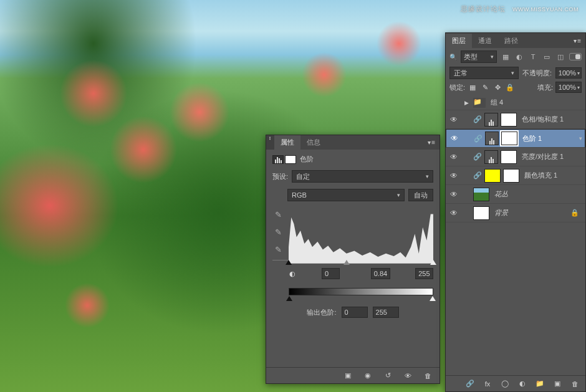 The width and height of the screenshot is (586, 392). Describe the element at coordinates (485, 41) in the screenshot. I see `tab-channels: 通道` at that location.